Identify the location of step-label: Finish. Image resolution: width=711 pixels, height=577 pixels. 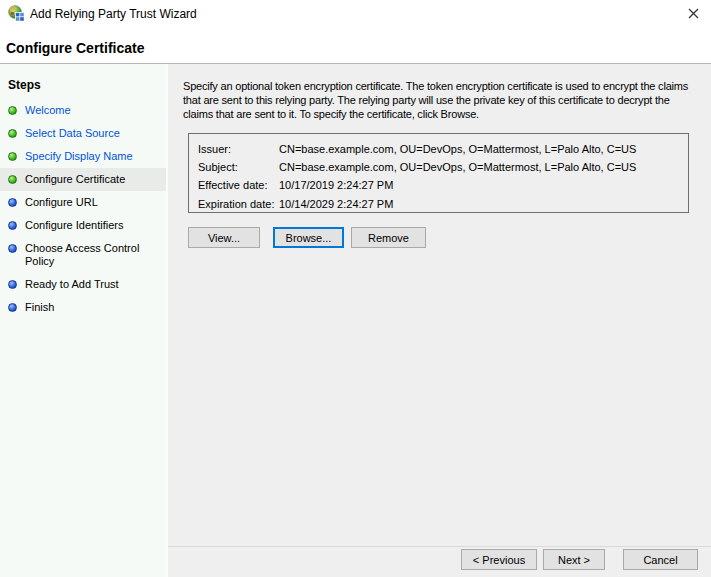
(40, 308).